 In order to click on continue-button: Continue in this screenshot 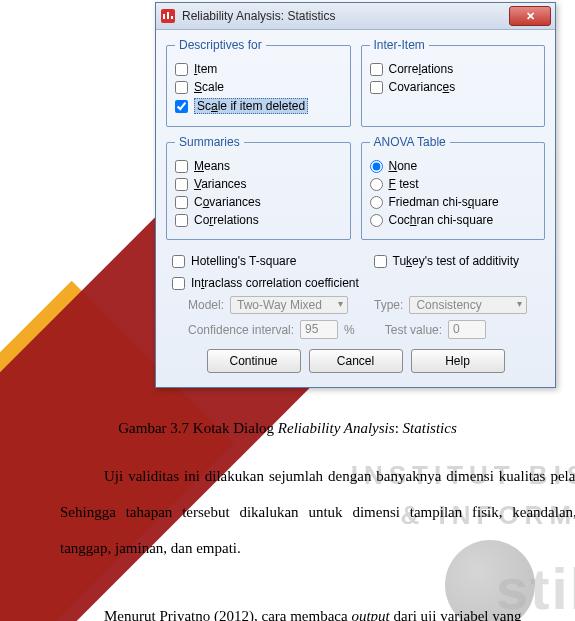, I will do `click(254, 361)`.